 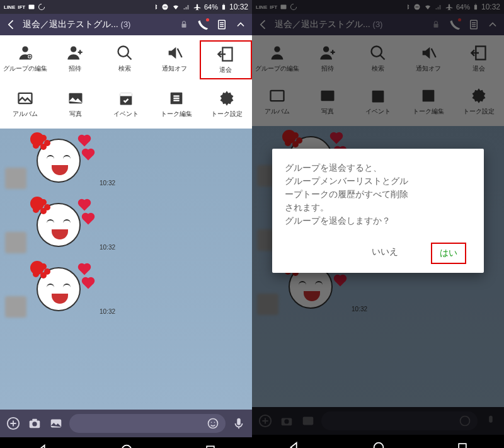 I want to click on menu-label: イベント, so click(x=126, y=114).